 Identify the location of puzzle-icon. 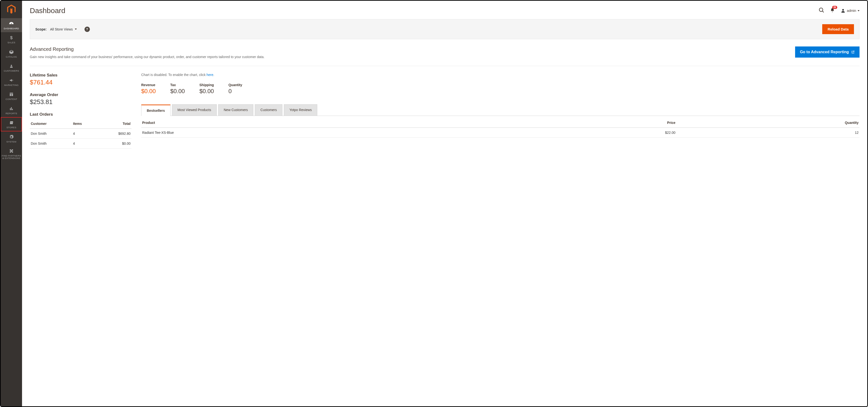
(11, 151).